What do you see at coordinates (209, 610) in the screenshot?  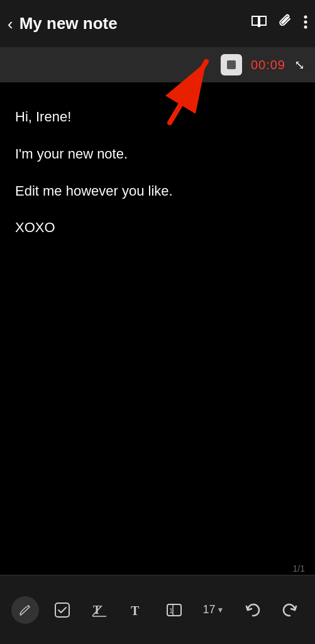 I see `font-size-value: 17` at bounding box center [209, 610].